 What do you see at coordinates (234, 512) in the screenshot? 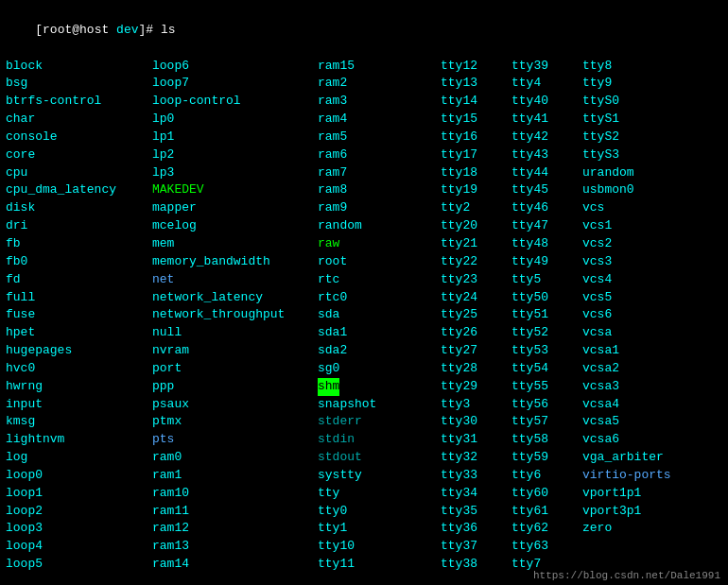
I see `list-item: ram11` at bounding box center [234, 512].